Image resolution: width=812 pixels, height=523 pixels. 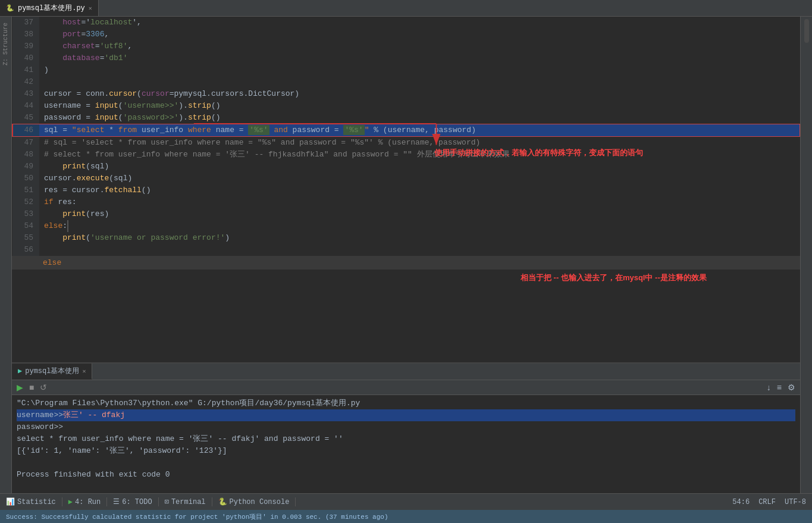 What do you see at coordinates (20, 387) in the screenshot?
I see `run-play-button: ▶` at bounding box center [20, 387].